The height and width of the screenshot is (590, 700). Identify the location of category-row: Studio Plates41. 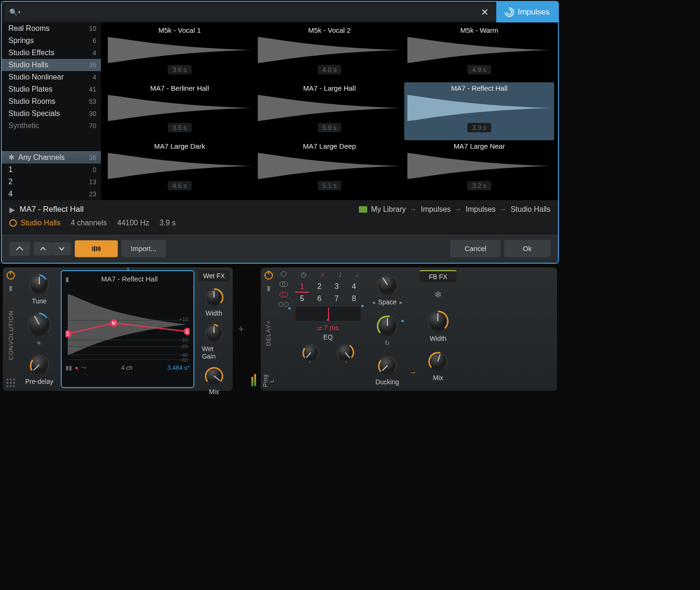
(51, 89).